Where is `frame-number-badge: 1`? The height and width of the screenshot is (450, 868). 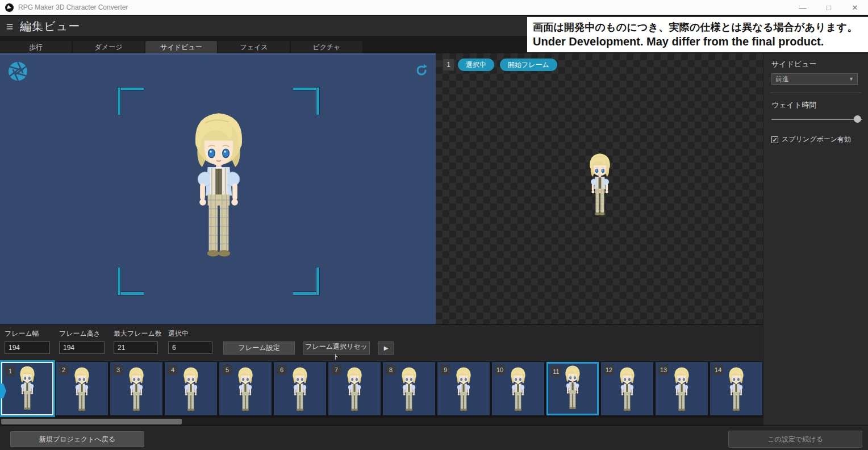 frame-number-badge: 1 is located at coordinates (10, 371).